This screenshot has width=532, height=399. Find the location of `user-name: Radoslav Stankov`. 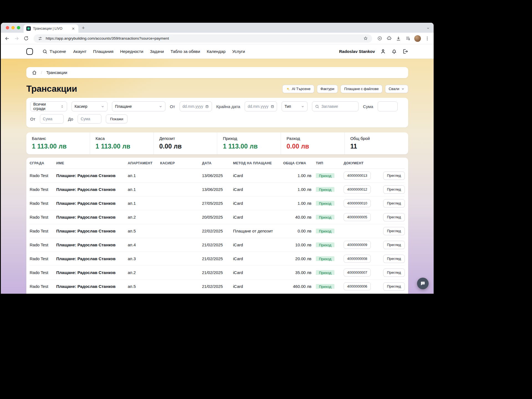

user-name: Radoslav Stankov is located at coordinates (357, 52).